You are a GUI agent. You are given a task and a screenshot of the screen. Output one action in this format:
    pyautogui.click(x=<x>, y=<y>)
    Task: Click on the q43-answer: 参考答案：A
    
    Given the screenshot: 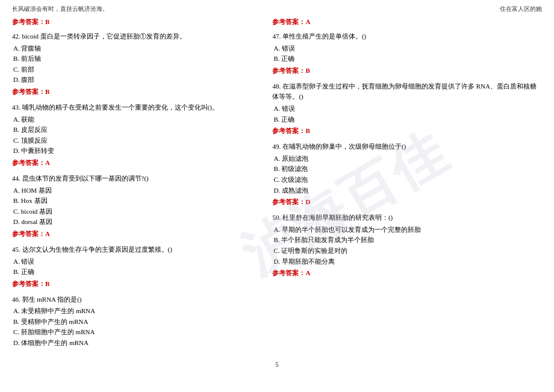 What is the action you would take?
    pyautogui.click(x=136, y=163)
    